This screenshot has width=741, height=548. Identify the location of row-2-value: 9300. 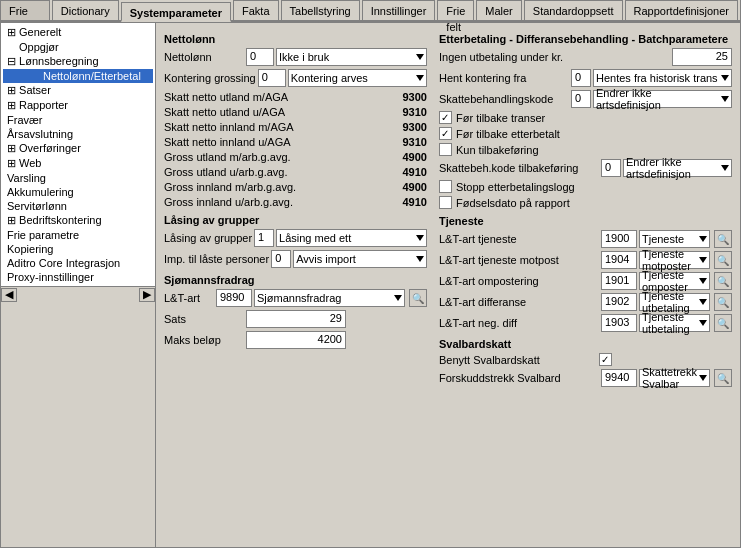
(414, 127).